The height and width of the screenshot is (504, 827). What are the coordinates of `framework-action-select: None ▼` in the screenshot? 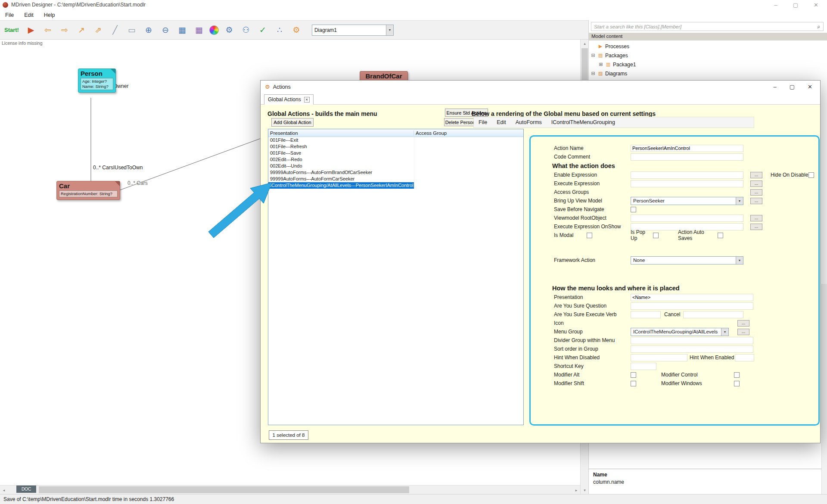 It's located at (687, 260).